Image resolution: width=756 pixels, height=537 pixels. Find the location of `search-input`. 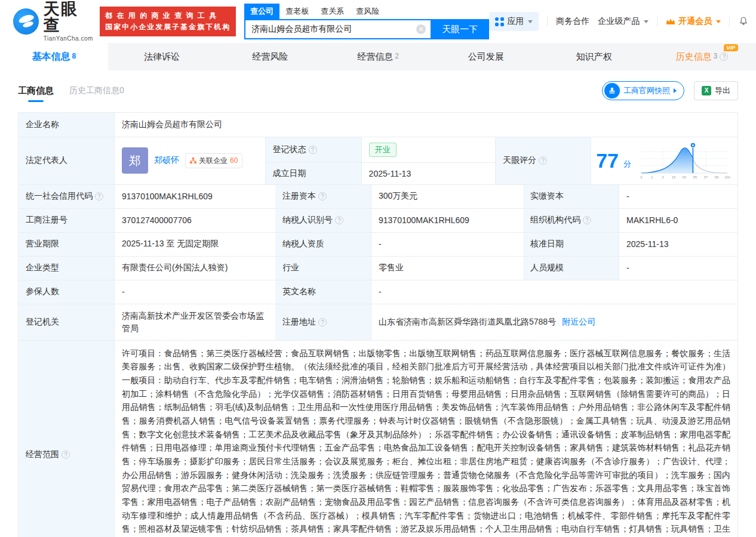

search-input is located at coordinates (334, 29).